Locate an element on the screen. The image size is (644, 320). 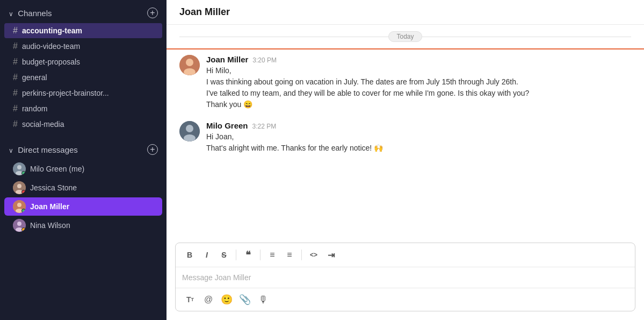
sidebar-item-milo-green: Milo Green (me) is located at coordinates (83, 169).